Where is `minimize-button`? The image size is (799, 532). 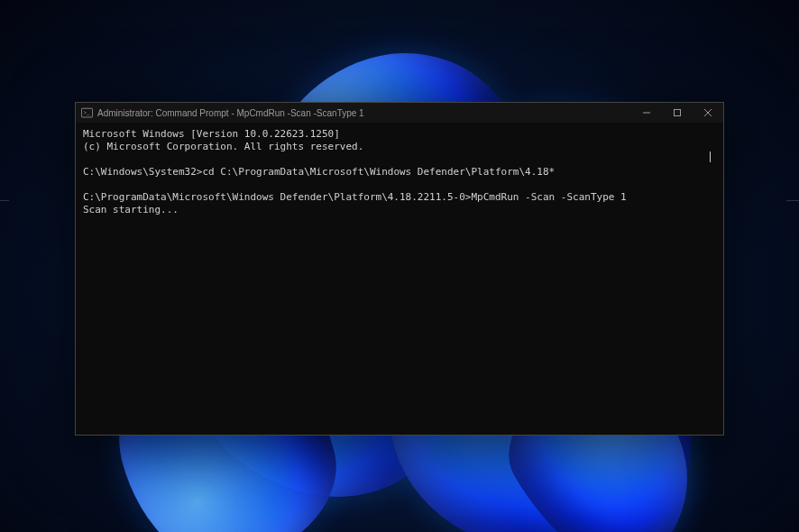 minimize-button is located at coordinates (647, 113).